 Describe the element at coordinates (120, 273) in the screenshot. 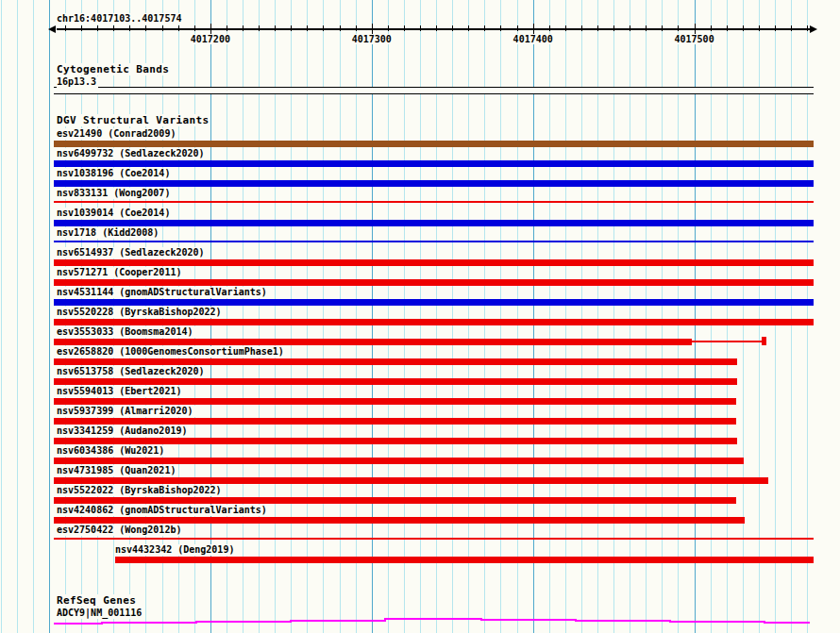

I see `variant-label: nsv571271 (Cooper2011)` at that location.